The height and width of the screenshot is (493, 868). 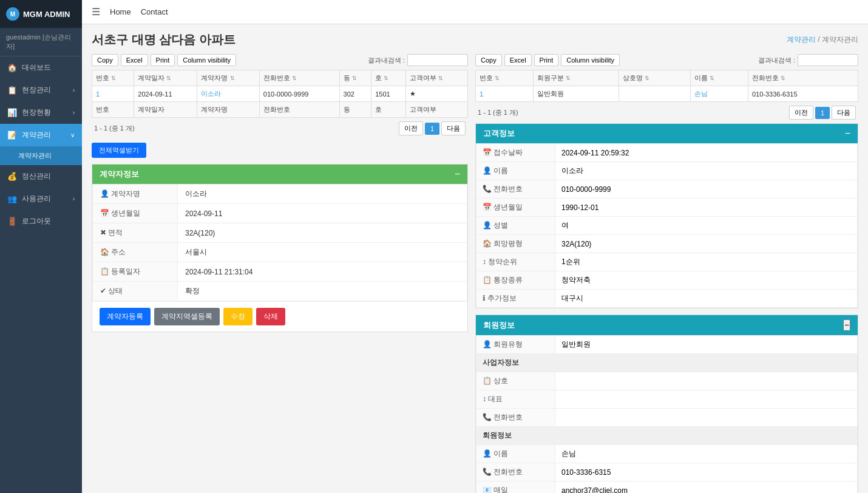 I want to click on mem-row-name: 👤 이름 손님, so click(x=667, y=454).